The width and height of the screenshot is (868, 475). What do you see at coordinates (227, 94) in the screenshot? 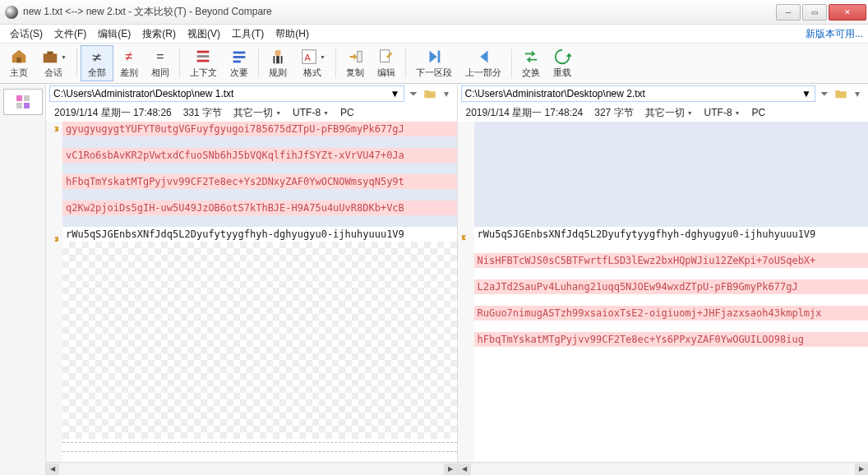
I see `left-path-input: C:\Users\Administrator\Desktop\new 1.txt…` at bounding box center [227, 94].